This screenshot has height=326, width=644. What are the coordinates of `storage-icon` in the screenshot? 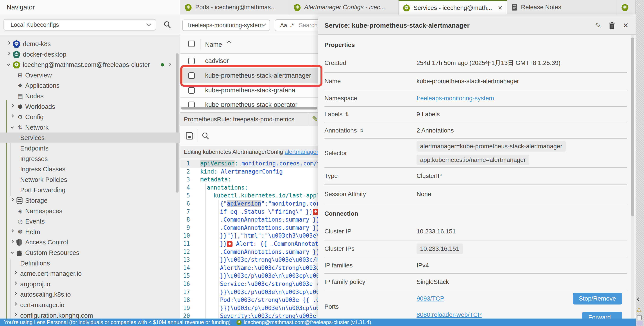 It's located at (20, 200).